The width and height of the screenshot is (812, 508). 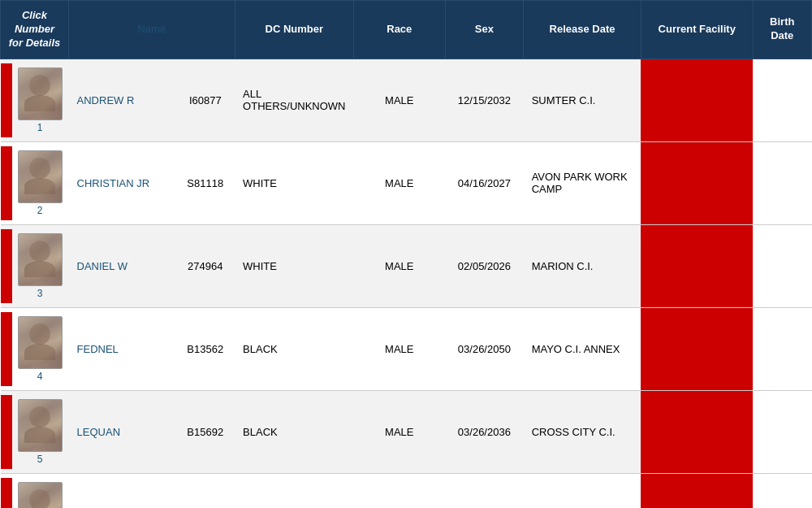 I want to click on facility: SUMTER C.I., so click(x=583, y=100).